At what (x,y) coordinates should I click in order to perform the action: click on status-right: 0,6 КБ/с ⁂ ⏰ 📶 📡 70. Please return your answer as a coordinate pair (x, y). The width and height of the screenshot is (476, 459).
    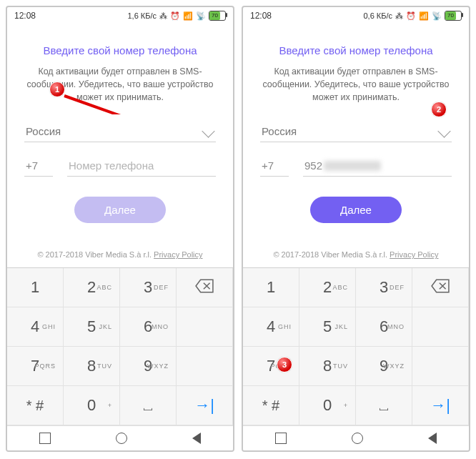
    Looking at the image, I should click on (412, 16).